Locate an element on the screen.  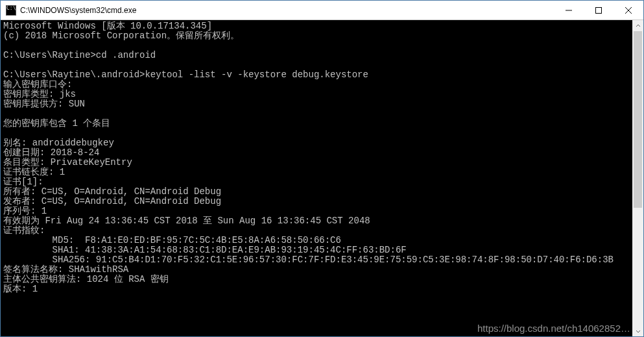
vertical-scrollbar is located at coordinates (638, 178).